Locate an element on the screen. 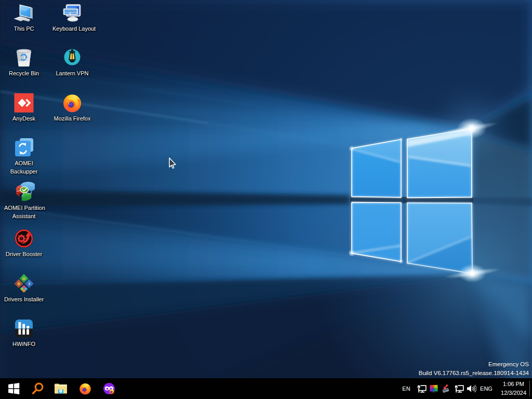  svg-text: D is located at coordinates (24, 278).